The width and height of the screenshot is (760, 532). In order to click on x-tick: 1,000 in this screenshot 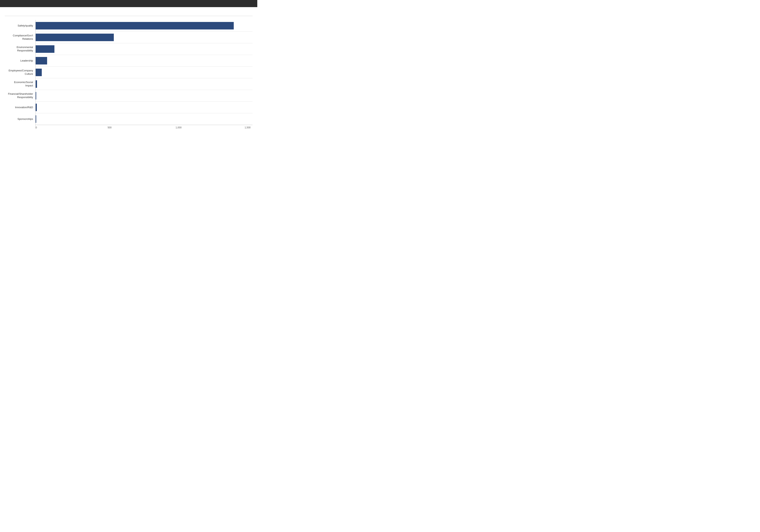, I will do `click(178, 128)`.